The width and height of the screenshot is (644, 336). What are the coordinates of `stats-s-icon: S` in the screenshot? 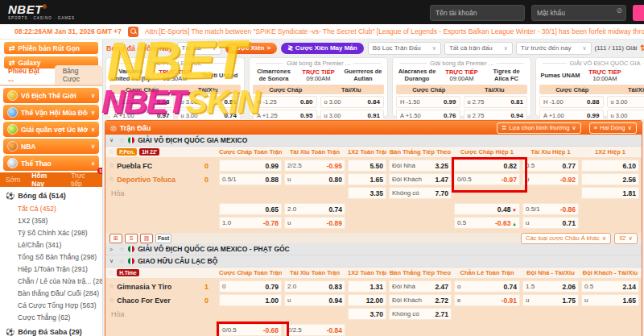 It's located at (131, 239).